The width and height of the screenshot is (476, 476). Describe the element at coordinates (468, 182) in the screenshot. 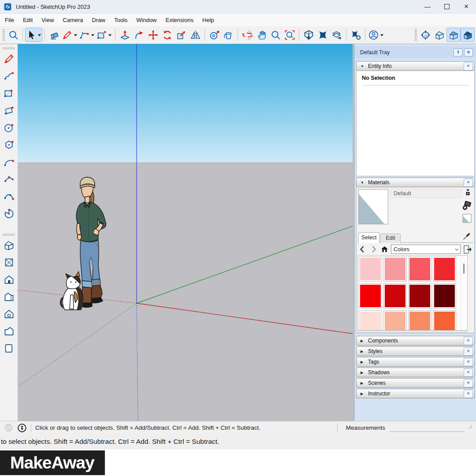

I see `materials-close-button: ×` at that location.